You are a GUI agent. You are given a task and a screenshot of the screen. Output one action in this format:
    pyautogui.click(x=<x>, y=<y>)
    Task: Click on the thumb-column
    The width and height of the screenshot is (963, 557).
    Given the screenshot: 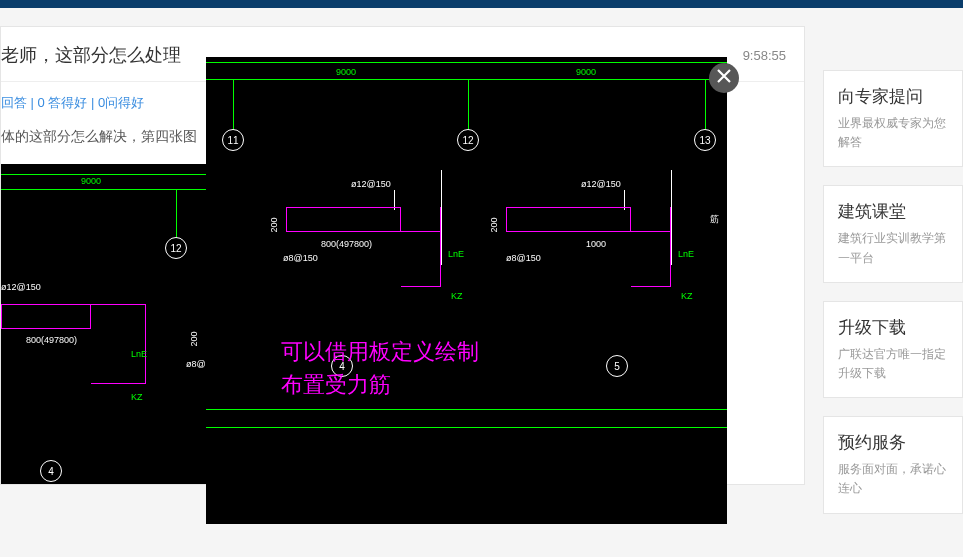 What is the action you would take?
    pyautogui.click(x=118, y=344)
    